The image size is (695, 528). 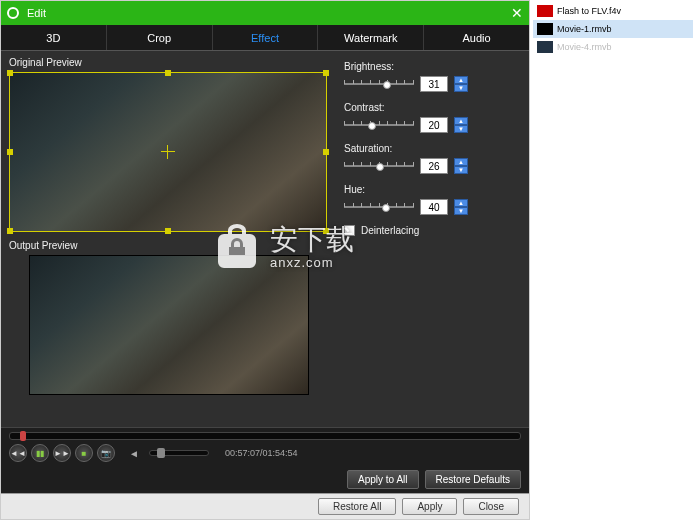 I want to click on list-item: Movie-4.rmvb, so click(x=613, y=47).